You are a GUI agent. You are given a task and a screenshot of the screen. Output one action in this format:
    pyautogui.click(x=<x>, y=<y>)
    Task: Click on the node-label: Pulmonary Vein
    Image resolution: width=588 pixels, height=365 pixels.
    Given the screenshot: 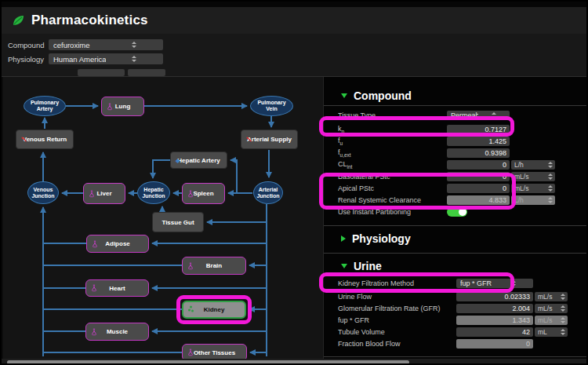 What is the action you would take?
    pyautogui.click(x=271, y=105)
    